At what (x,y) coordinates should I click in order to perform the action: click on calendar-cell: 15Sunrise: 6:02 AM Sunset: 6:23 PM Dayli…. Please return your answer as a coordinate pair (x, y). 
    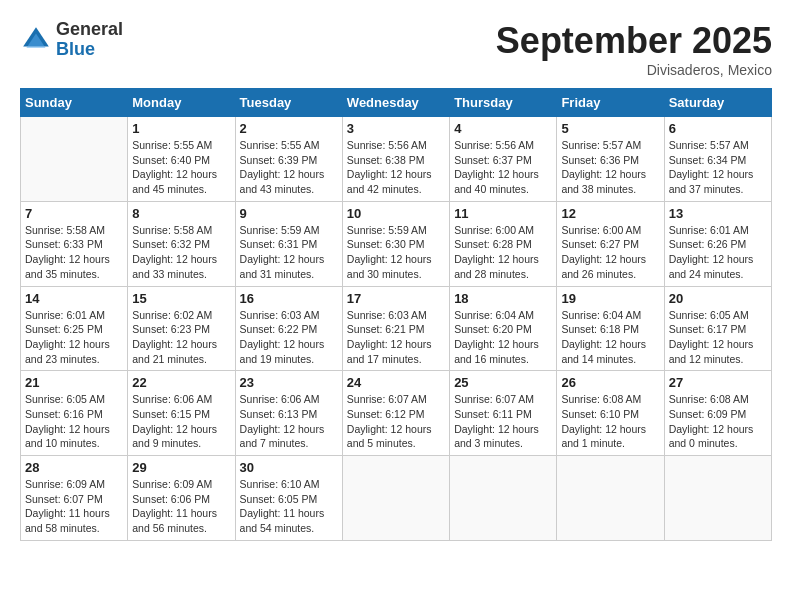
    Looking at the image, I should click on (182, 328).